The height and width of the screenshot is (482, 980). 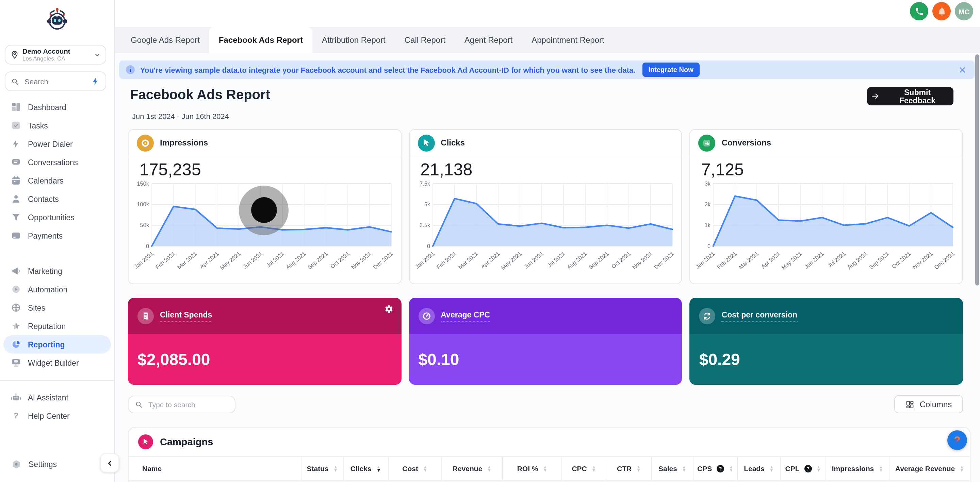 What do you see at coordinates (957, 440) in the screenshot?
I see `help-button: ?` at bounding box center [957, 440].